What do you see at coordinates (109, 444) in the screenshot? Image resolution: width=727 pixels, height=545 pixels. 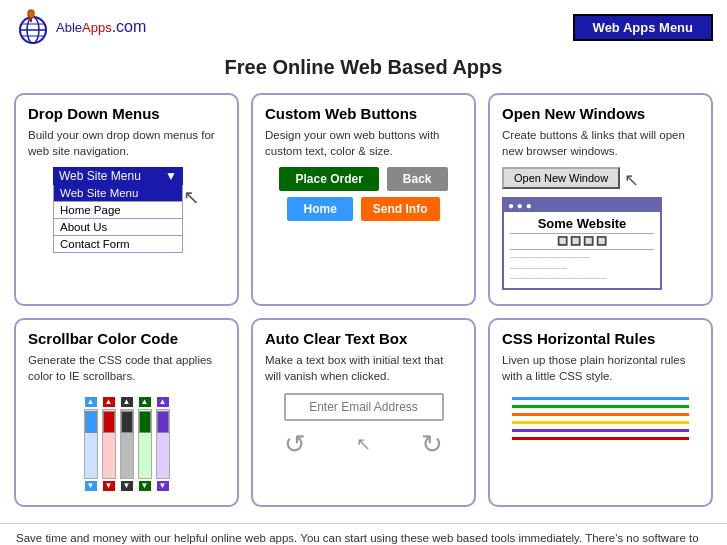 I see `scrollbar-red: ▲ ▼` at bounding box center [109, 444].